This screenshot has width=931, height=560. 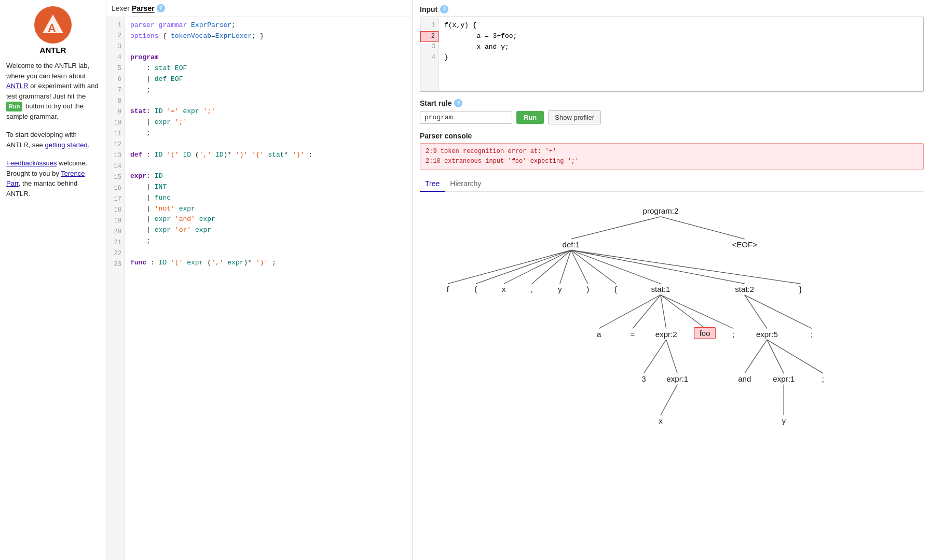 What do you see at coordinates (116, 288) in the screenshot?
I see `line-numbers: 12345 678910 1112131415 1617181920 21222…` at bounding box center [116, 288].